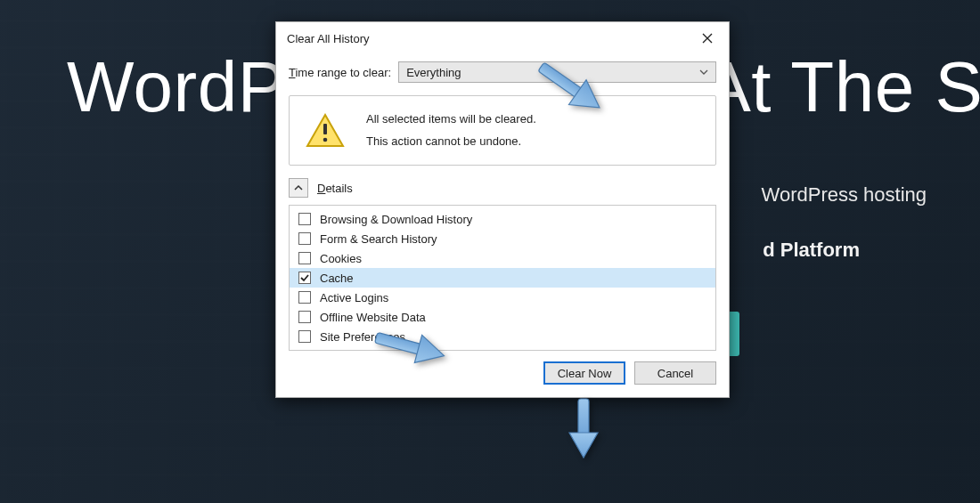 This screenshot has height=503, width=980. What do you see at coordinates (502, 38) in the screenshot?
I see `dialog-titlebar: Clear All History` at bounding box center [502, 38].